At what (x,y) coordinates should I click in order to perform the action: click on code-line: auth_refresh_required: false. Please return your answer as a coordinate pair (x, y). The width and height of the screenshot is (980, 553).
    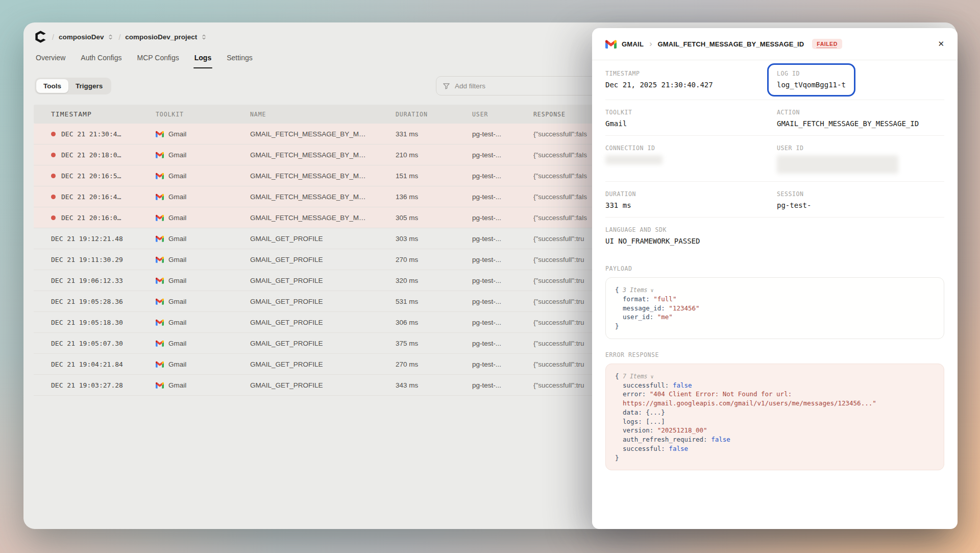
    Looking at the image, I should click on (775, 440).